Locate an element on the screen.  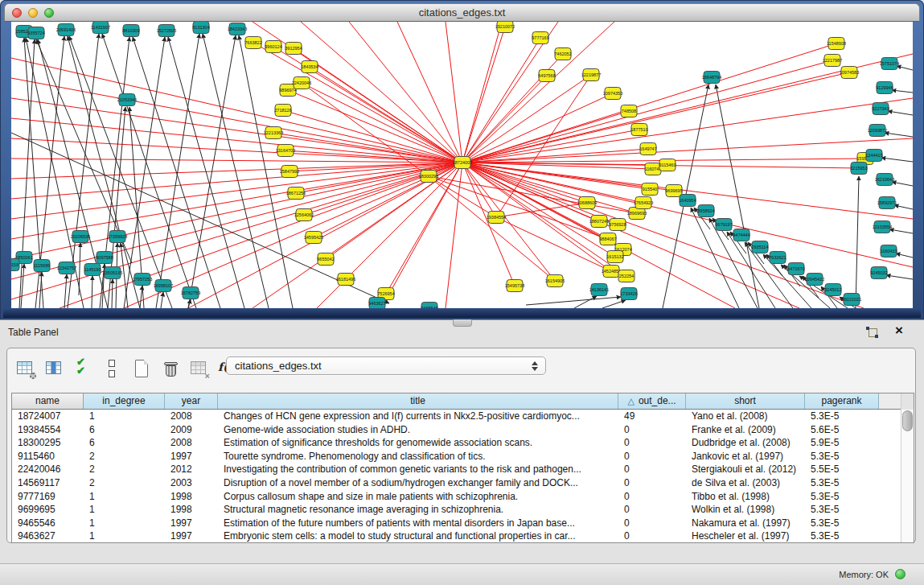
graph-node: 16210643 is located at coordinates (885, 180).